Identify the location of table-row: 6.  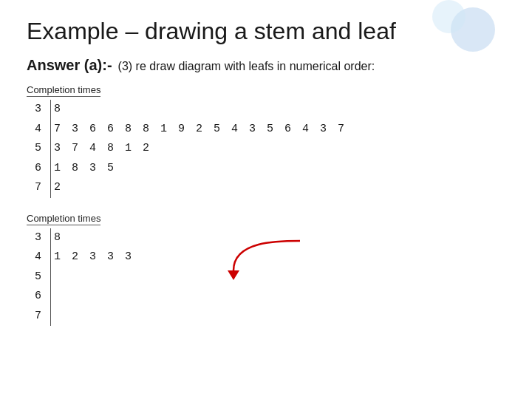
(81, 297).